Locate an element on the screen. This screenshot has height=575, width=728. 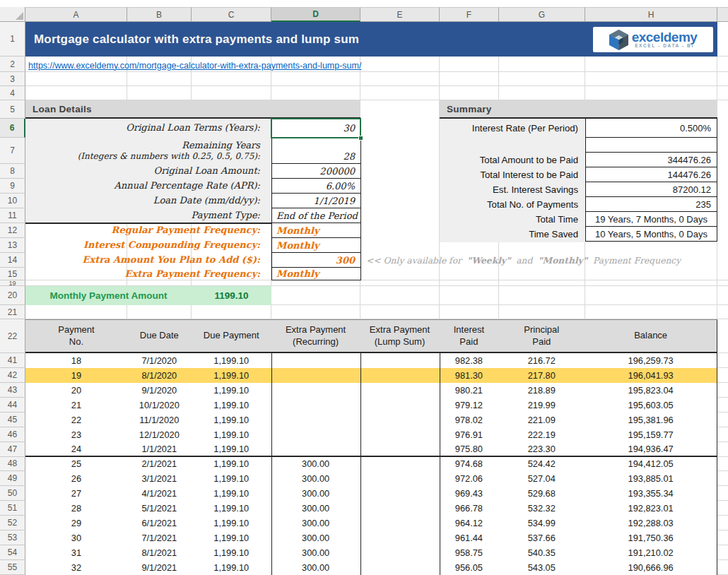
cell-payment-no: 26 is located at coordinates (76, 479).